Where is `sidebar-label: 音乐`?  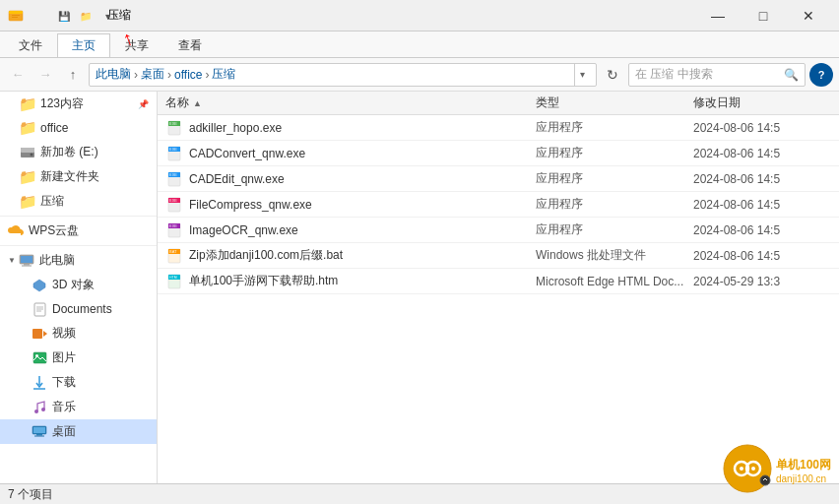
sidebar-label: 音乐 is located at coordinates (64, 408).